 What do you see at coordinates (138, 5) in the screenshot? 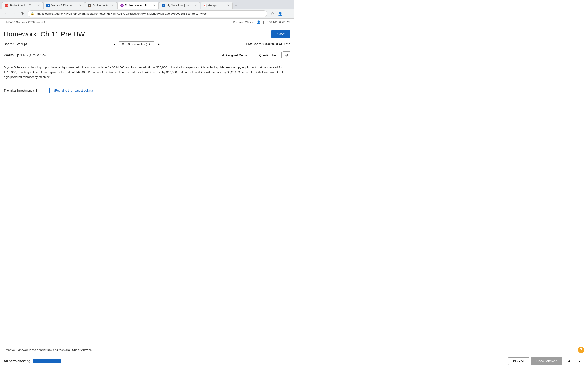
I see `tab-title-do-homework: Do Homework - Brenn...` at bounding box center [138, 5].